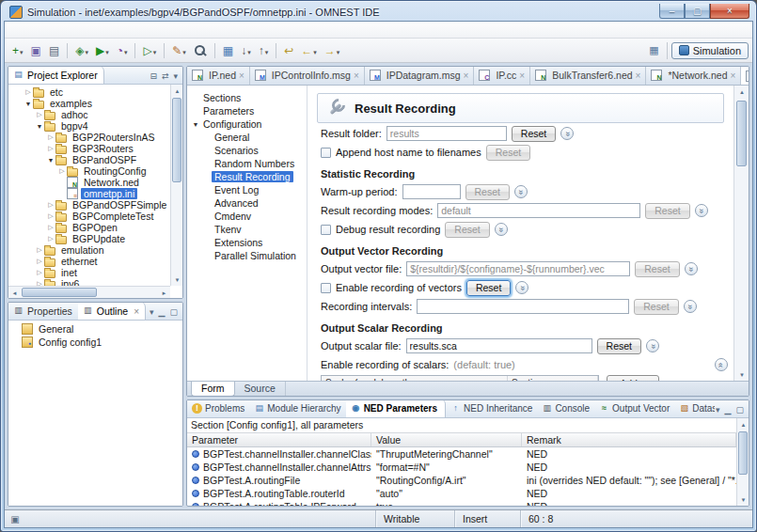 The image size is (757, 532). I want to click on remark-column-header: Remark, so click(629, 440).